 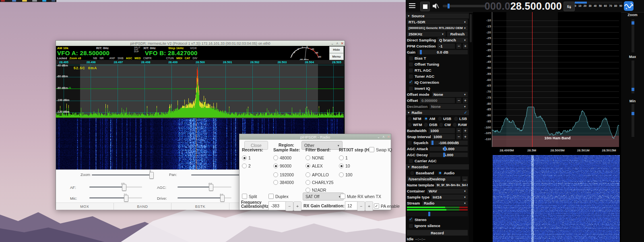 What do you see at coordinates (14, 1) in the screenshot?
I see `browser-icon` at bounding box center [14, 1].